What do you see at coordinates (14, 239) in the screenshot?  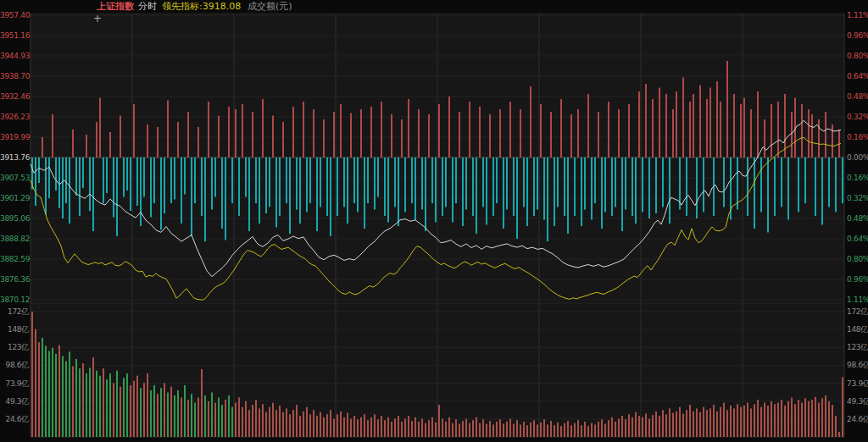 I see `axis-tick-label: 3888.82` at bounding box center [14, 239].